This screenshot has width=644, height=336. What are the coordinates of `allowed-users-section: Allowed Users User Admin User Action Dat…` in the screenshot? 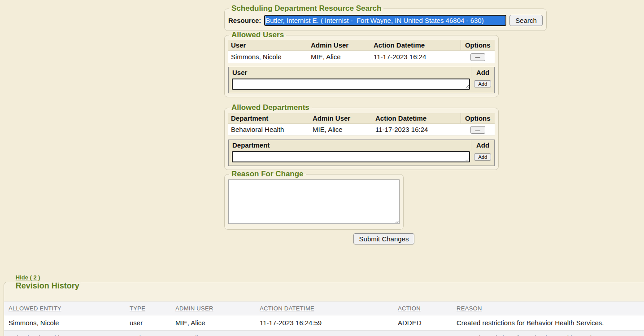 It's located at (361, 64).